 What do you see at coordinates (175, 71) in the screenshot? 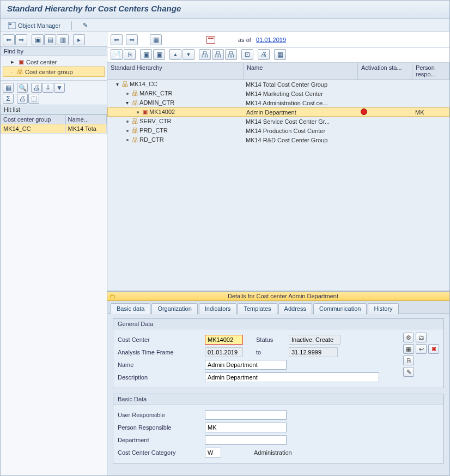
I see `tree-col-hierarchy: Standard Hierarchy` at bounding box center [175, 71].